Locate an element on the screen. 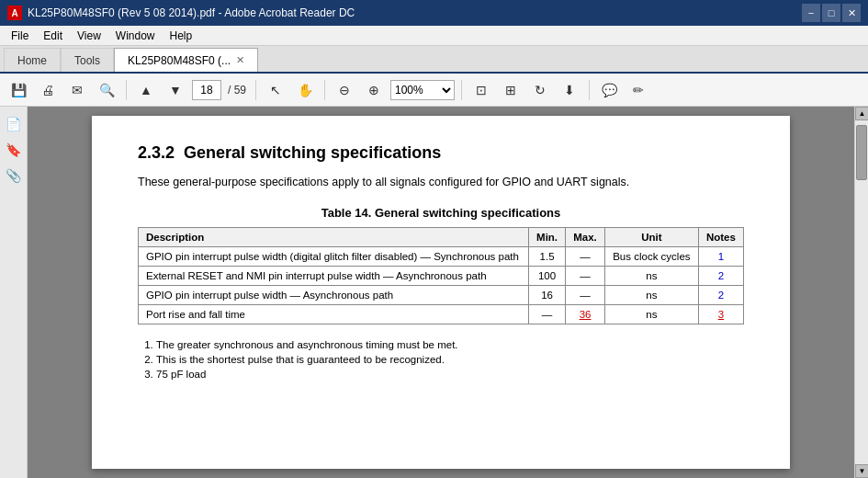  section-intro: These general-purpose specifications app… is located at coordinates (441, 182).